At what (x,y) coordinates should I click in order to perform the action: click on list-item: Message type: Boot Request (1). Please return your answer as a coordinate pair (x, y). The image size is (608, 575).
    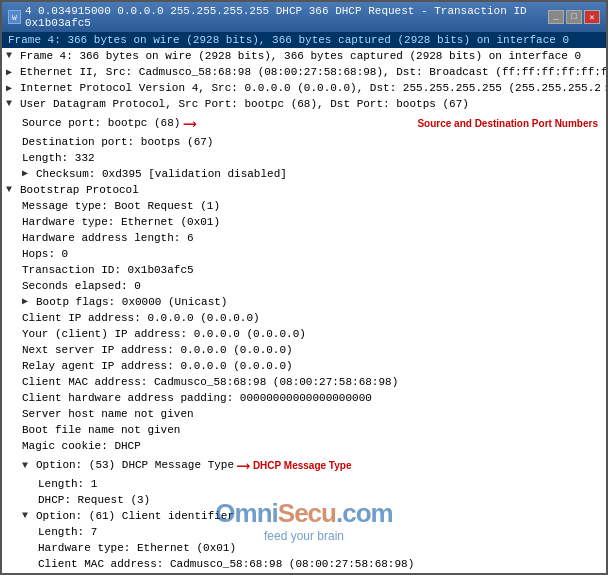
    Looking at the image, I should click on (312, 206).